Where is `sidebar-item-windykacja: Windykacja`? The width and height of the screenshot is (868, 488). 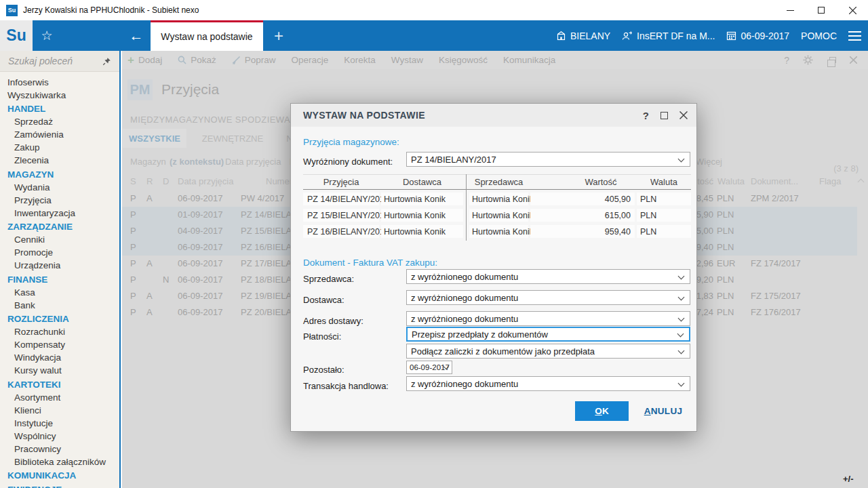 sidebar-item-windykacja: Windykacja is located at coordinates (60, 358).